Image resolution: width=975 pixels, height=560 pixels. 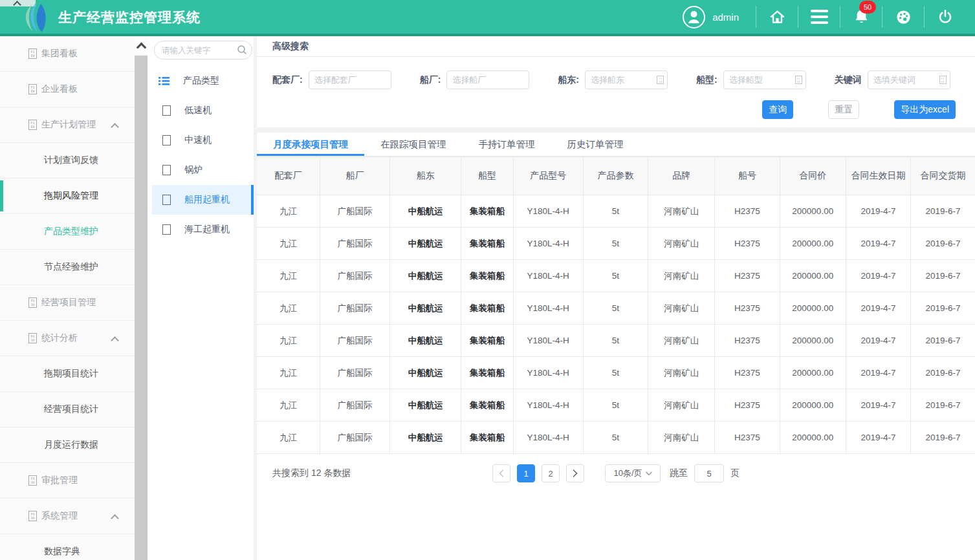 I want to click on filter-field-3: 船东:F1E8, so click(x=613, y=80).